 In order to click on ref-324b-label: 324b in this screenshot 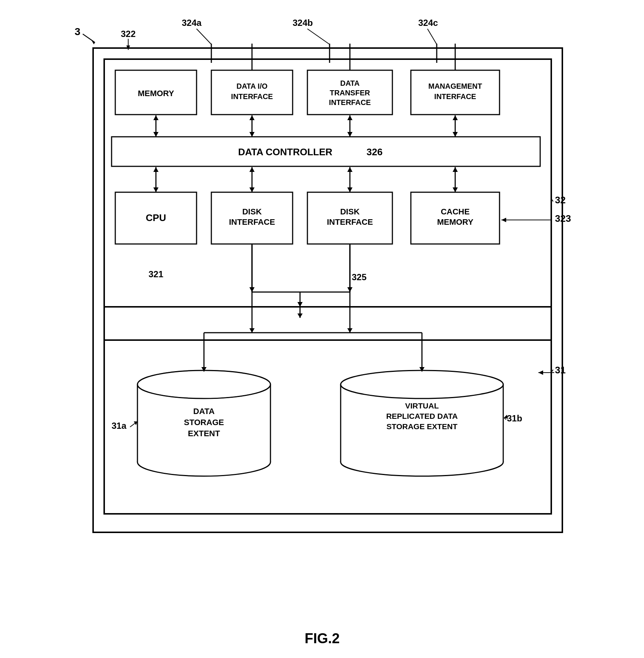, I will do `click(303, 23)`.